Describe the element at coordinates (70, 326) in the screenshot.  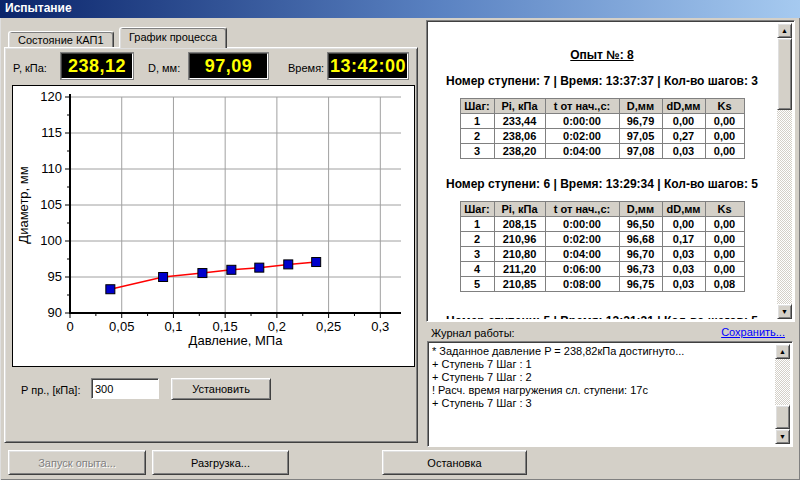
I see `svg-text: 0` at that location.